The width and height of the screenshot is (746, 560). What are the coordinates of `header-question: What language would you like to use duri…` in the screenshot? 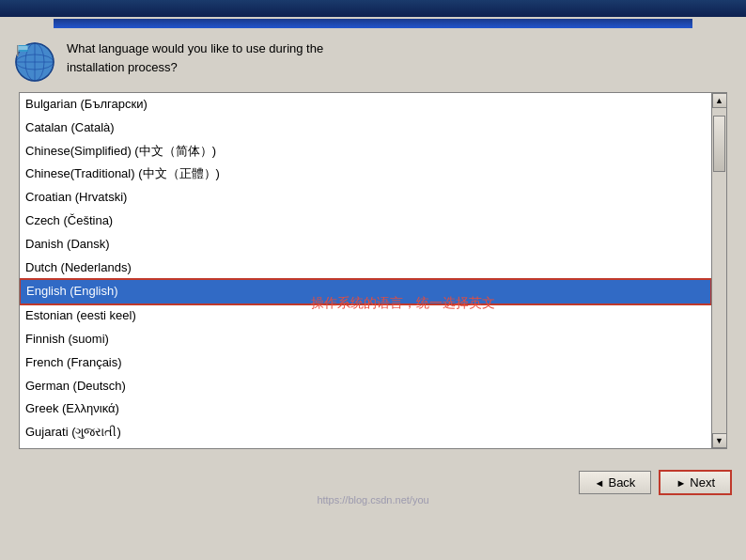 It's located at (195, 58).